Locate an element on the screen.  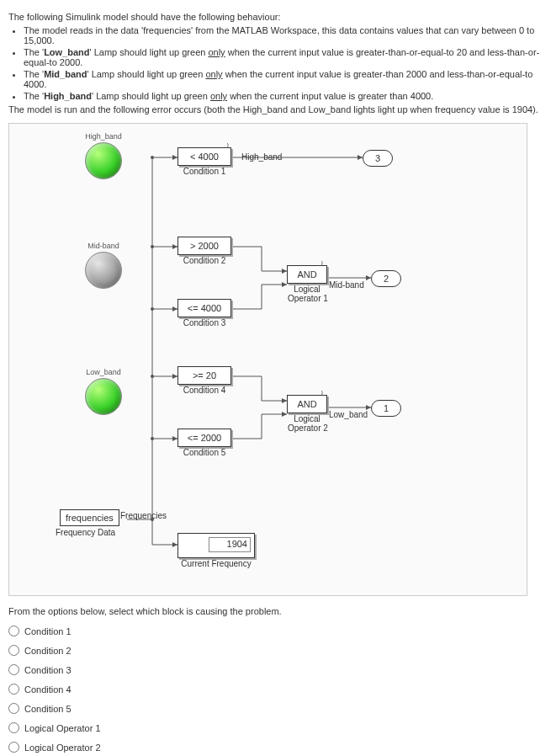
spec-item-3: The 'Mid_band' Lamp should light up gree… is located at coordinates (283, 79).